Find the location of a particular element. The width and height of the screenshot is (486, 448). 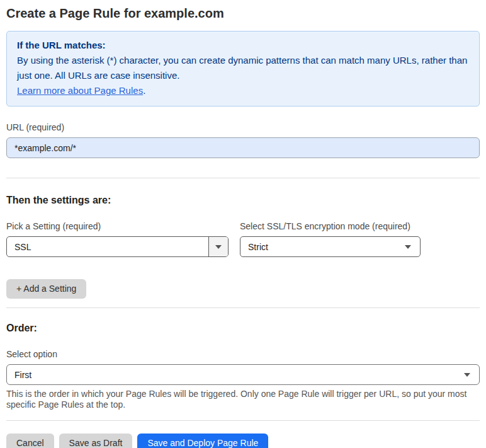

cancel-button: Cancel is located at coordinates (30, 441).